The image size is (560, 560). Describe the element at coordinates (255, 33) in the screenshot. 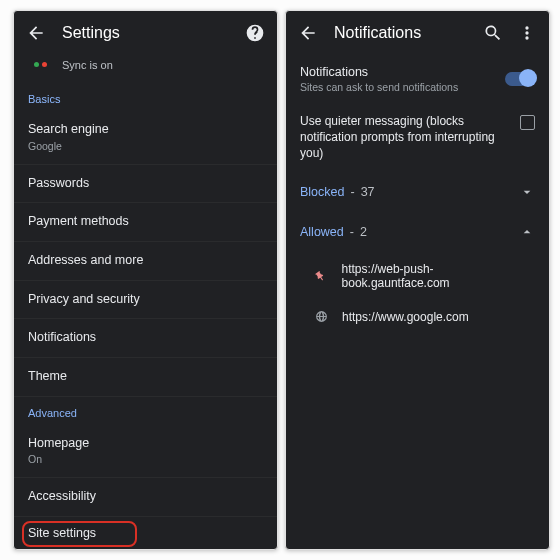

I see `help-icon` at that location.